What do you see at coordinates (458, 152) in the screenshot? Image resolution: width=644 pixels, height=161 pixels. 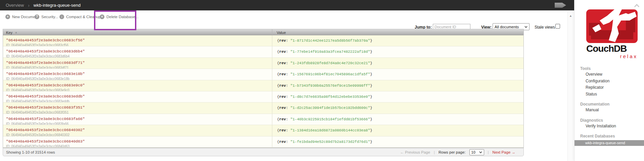 I see `pagination-controls: ← Previous Page | Rows per page: 10 | Ne…` at bounding box center [458, 152].